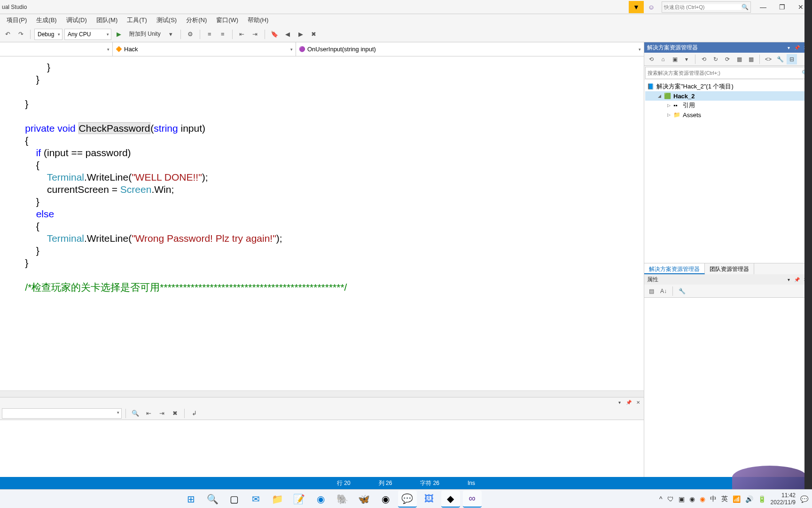  Describe the element at coordinates (258, 20) in the screenshot. I see `menu-help: 帮助(H)` at that location.